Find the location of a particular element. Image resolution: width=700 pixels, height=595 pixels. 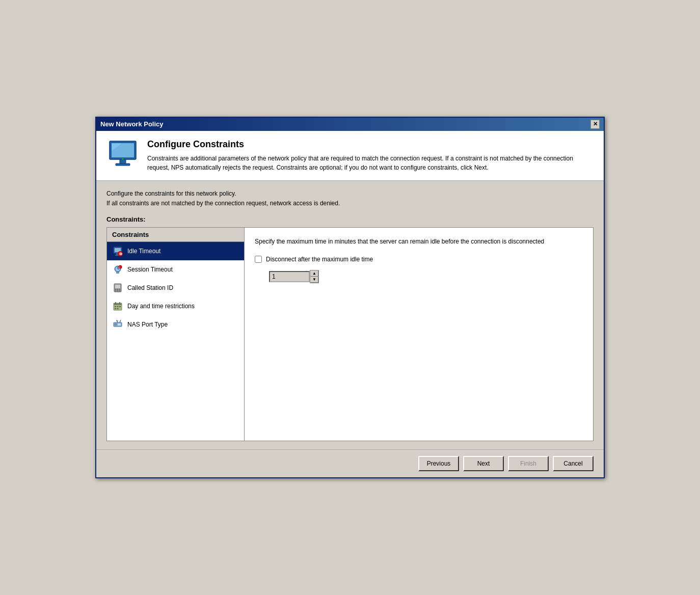

sidebar-item-day-time-restrictions: Day and time restrictions is located at coordinates (175, 306).